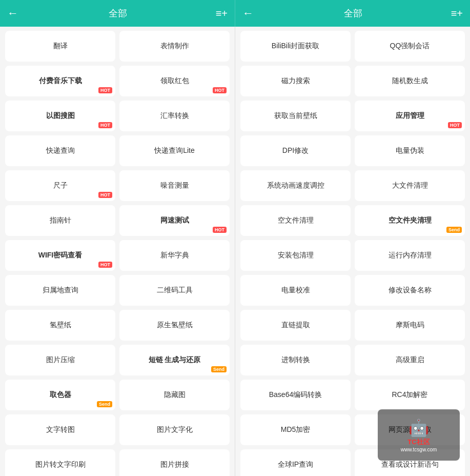  I want to click on list-item: MD5加密, so click(295, 430).